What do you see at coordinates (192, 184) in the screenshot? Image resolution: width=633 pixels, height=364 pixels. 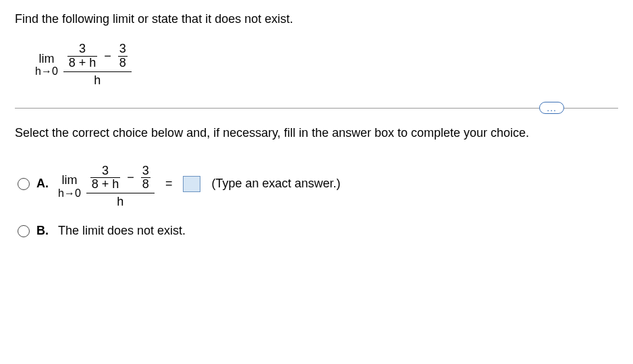 I see `answer-input` at bounding box center [192, 184].